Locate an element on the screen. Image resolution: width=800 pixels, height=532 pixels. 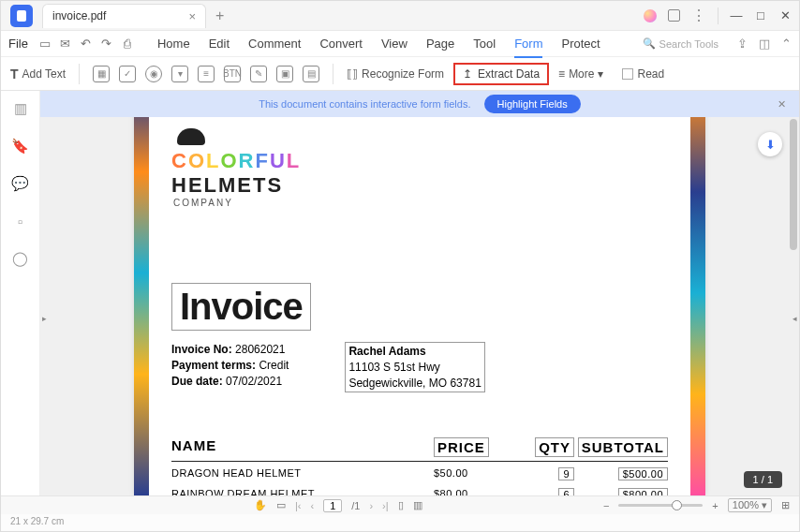
banner-text: This document contains interactive form … is located at coordinates (364, 104).